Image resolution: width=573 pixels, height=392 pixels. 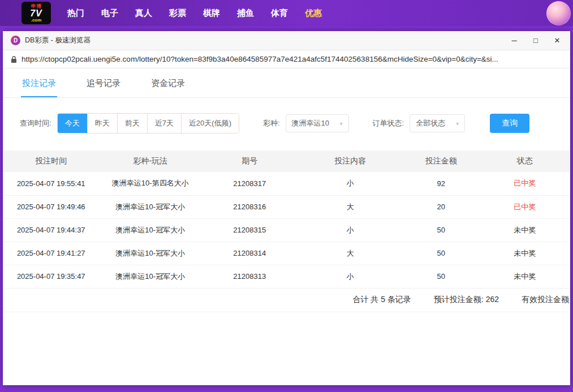 What do you see at coordinates (441, 161) in the screenshot?
I see `header-cell: 投注金额` at bounding box center [441, 161].